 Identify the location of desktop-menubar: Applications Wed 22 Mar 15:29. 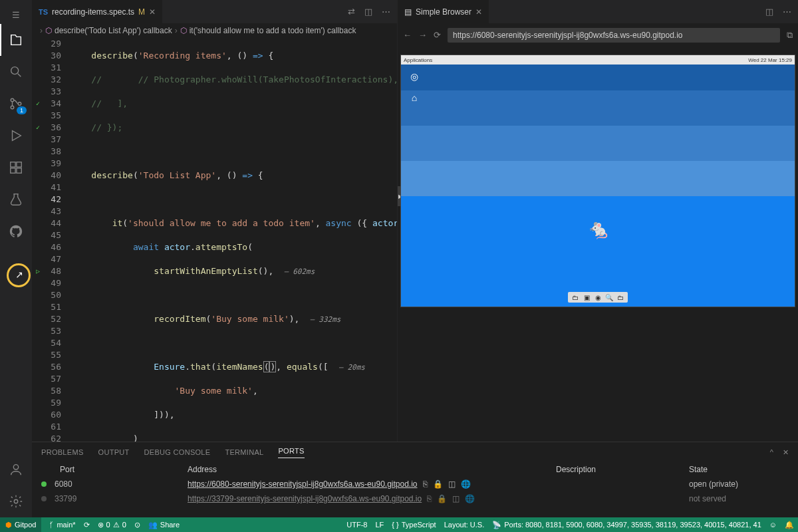
(598, 60).